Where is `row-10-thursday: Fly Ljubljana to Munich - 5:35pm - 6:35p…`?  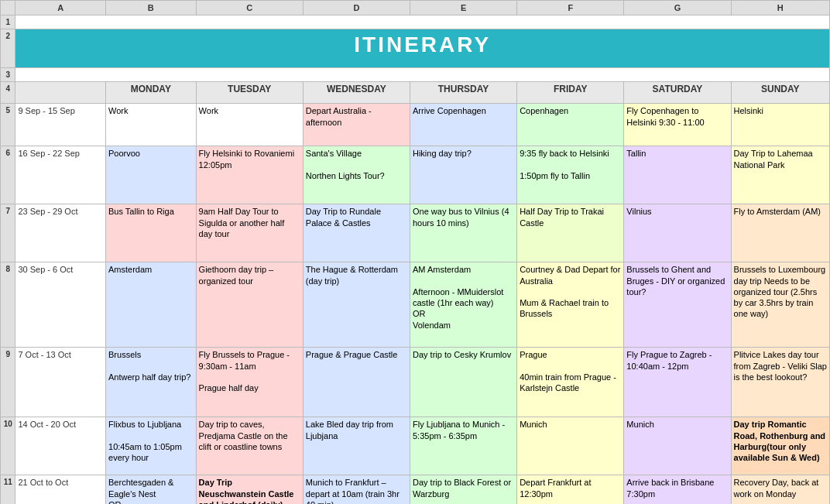
row-10-thursday: Fly Ljubljana to Munich - 5:35pm - 6:35p… is located at coordinates (463, 446).